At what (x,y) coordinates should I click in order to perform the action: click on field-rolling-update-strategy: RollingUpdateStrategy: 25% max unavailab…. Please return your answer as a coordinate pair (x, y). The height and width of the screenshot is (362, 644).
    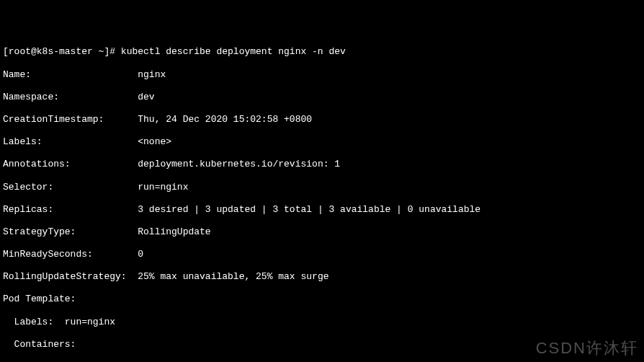
    Looking at the image, I should click on (322, 277).